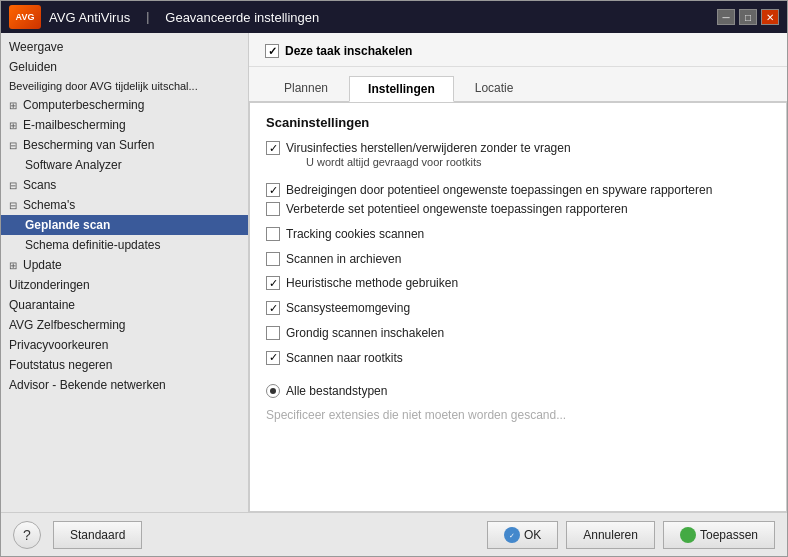 This screenshot has width=788, height=557. Describe the element at coordinates (518, 190) in the screenshot. I see `option-row-2: ✓ Bedreigingen door potentieel ongewenst…` at that location.